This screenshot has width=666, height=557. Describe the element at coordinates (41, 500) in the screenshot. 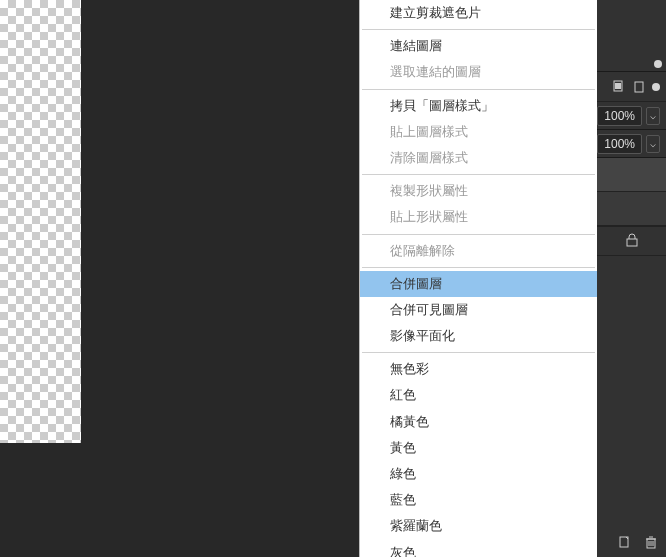

I see `canvas-area-lower` at that location.